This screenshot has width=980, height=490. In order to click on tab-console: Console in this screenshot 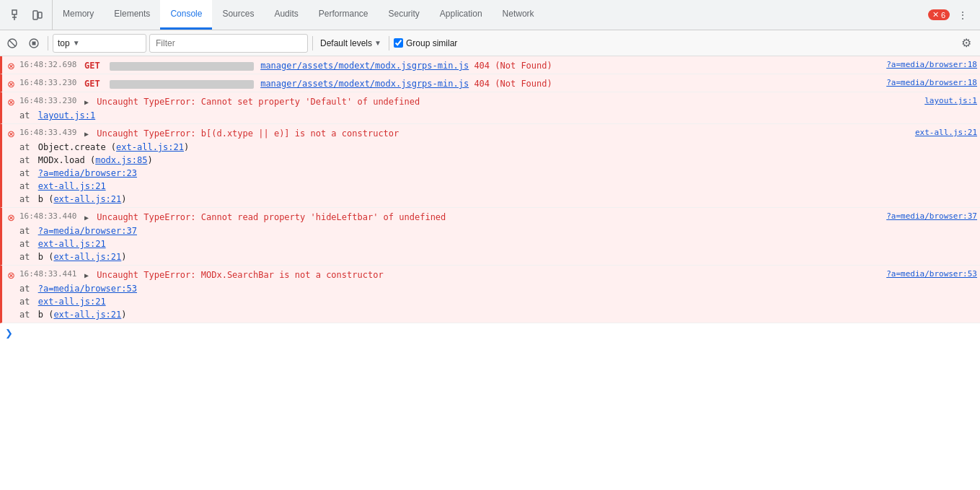, I will do `click(186, 14)`.